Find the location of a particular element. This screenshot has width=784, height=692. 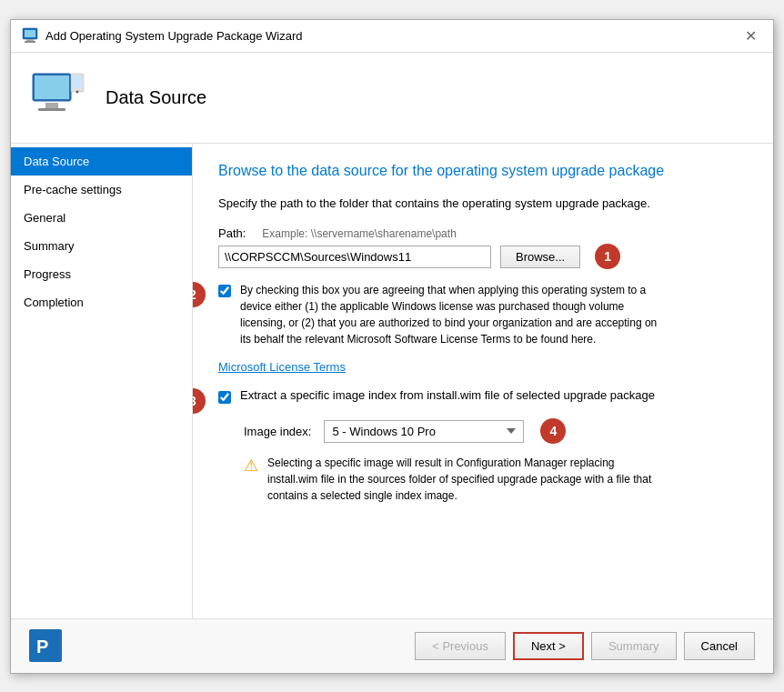

description-text: Specify the path to the folder that cont… is located at coordinates (483, 204).